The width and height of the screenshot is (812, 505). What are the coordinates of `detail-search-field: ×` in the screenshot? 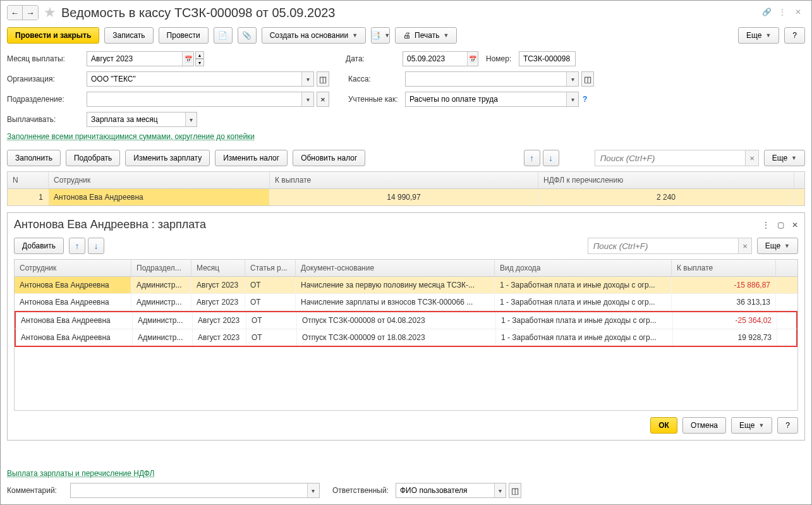 It's located at (670, 246).